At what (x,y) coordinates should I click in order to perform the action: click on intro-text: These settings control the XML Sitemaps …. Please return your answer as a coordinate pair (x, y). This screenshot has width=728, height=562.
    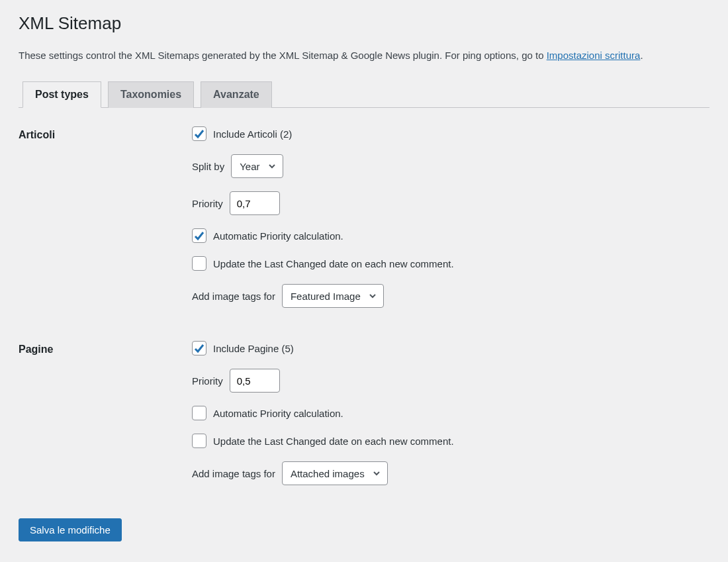
    Looking at the image, I should click on (364, 56).